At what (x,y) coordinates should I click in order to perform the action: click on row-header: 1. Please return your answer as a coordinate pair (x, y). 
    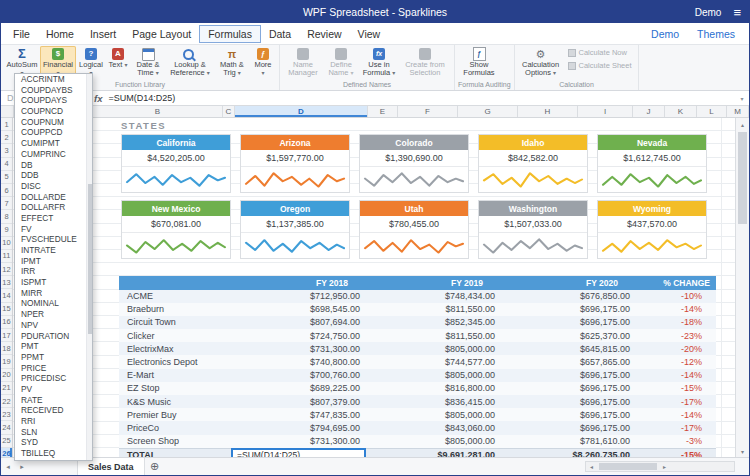
    Looking at the image, I should click on (6, 124).